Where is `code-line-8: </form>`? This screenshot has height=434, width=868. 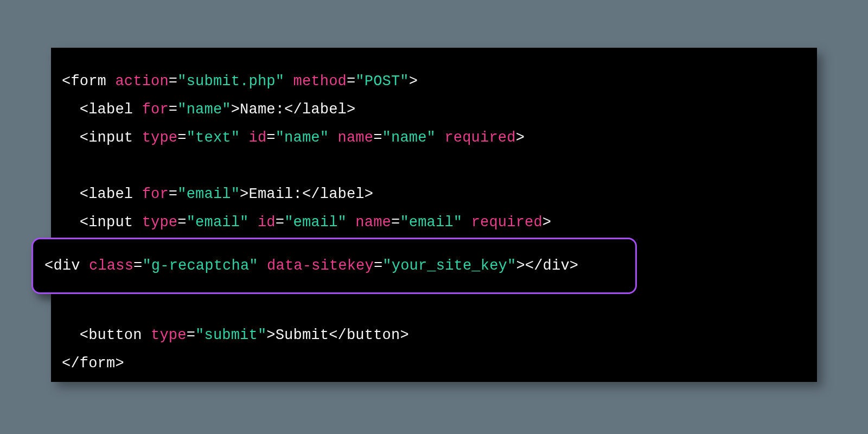 code-line-8: </form> is located at coordinates (93, 363).